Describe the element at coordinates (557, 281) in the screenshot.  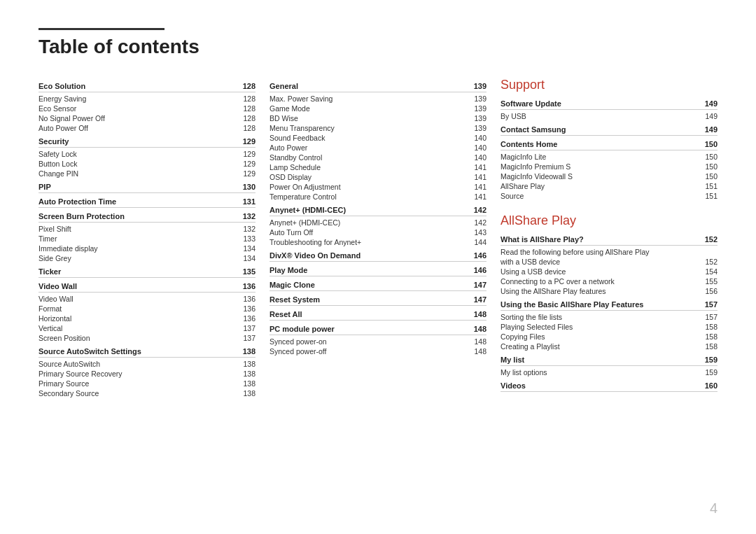
I see `item-label: Connecting to a PC over a network` at that location.